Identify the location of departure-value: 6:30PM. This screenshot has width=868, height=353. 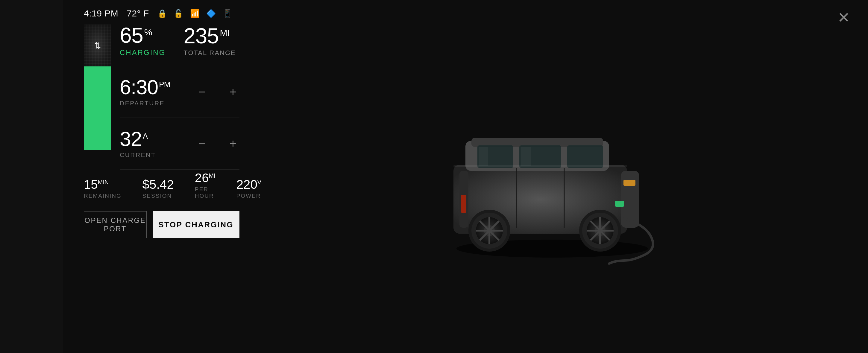
(158, 87).